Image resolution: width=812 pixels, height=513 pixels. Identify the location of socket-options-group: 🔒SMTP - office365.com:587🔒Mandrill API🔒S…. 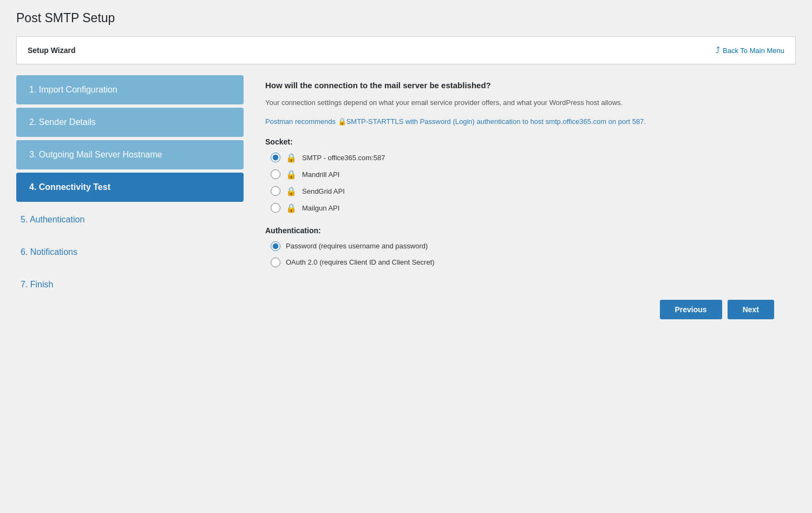
(520, 183).